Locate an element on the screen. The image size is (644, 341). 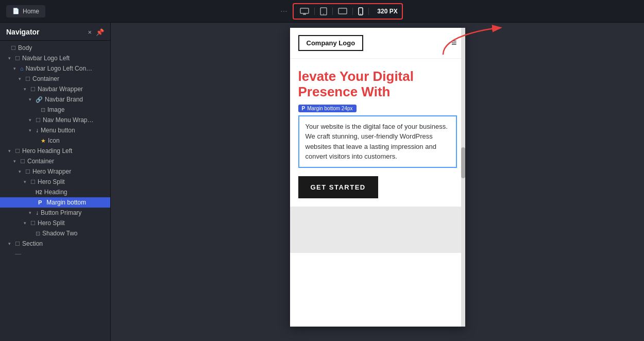
desktop-viewport-button is located at coordinates (304, 11).